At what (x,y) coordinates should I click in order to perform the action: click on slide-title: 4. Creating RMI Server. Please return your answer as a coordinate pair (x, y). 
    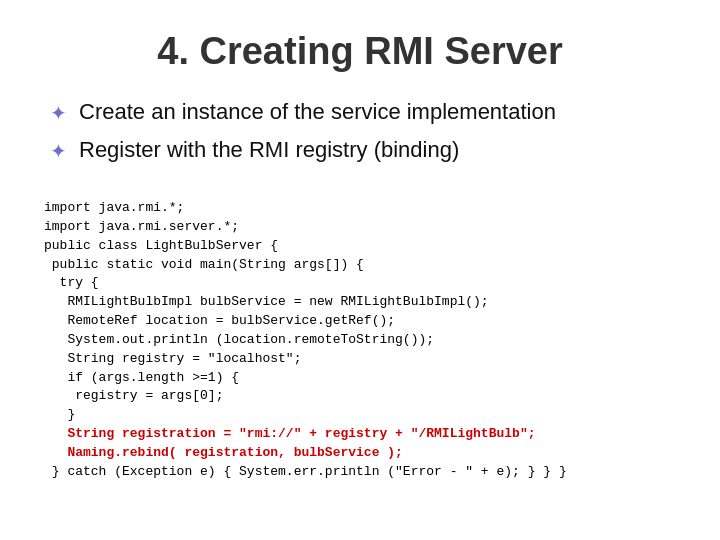
    Looking at the image, I should click on (360, 52).